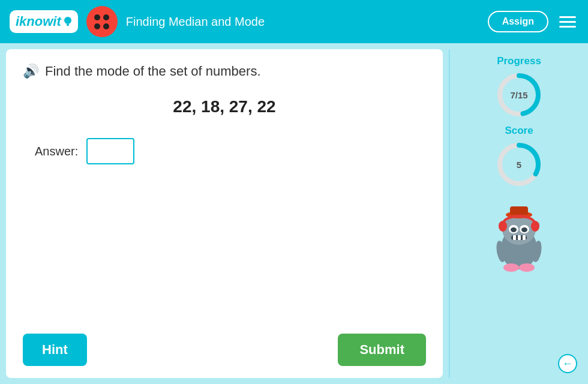 This screenshot has height=384, width=588. Describe the element at coordinates (224, 350) in the screenshot. I see `bottom-bar: Hint Submit` at that location.